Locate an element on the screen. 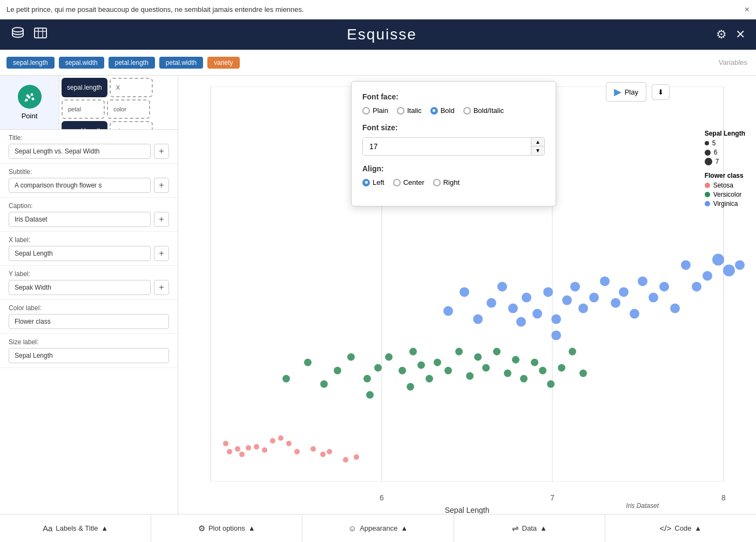 The image size is (756, 542). petal-slot: petal is located at coordinates (83, 109).